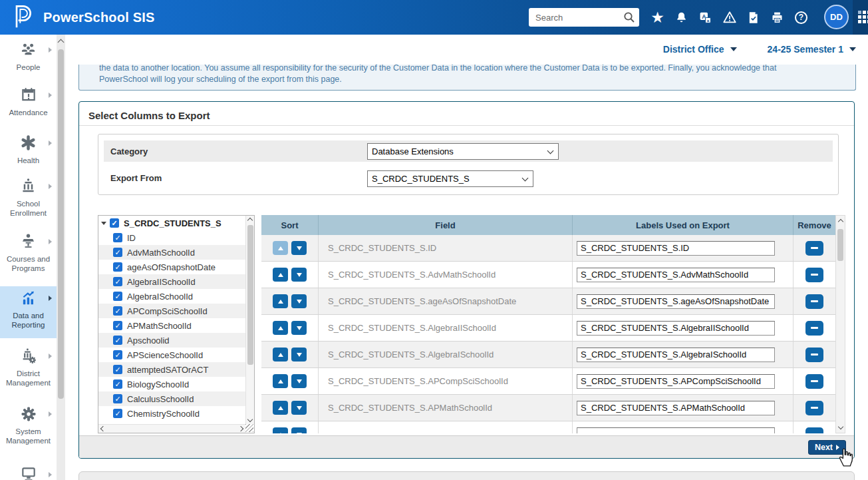 This screenshot has width=868, height=480. Describe the element at coordinates (801, 17) in the screenshot. I see `help-icon: ?` at that location.